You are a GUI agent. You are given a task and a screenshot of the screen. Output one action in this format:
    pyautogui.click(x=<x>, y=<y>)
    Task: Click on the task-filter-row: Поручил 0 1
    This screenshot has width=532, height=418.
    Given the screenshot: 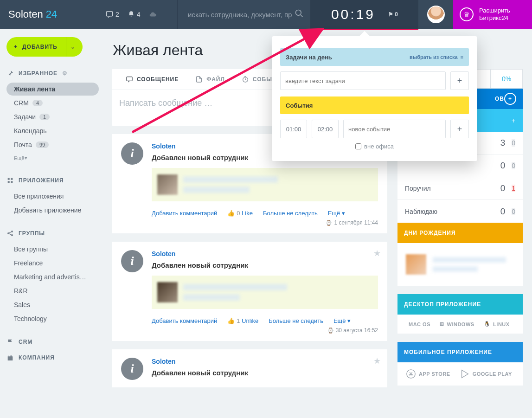 What is the action you would take?
    pyautogui.click(x=460, y=188)
    